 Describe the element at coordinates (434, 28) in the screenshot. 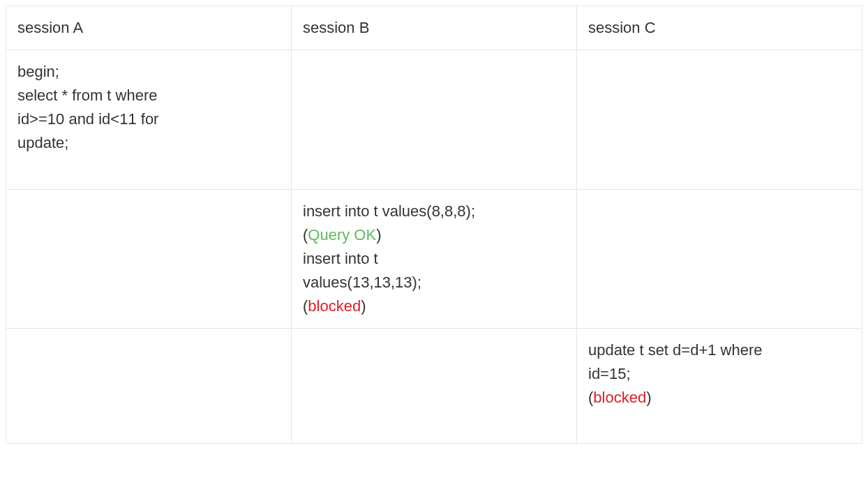

I see `header-session-b: session B` at that location.